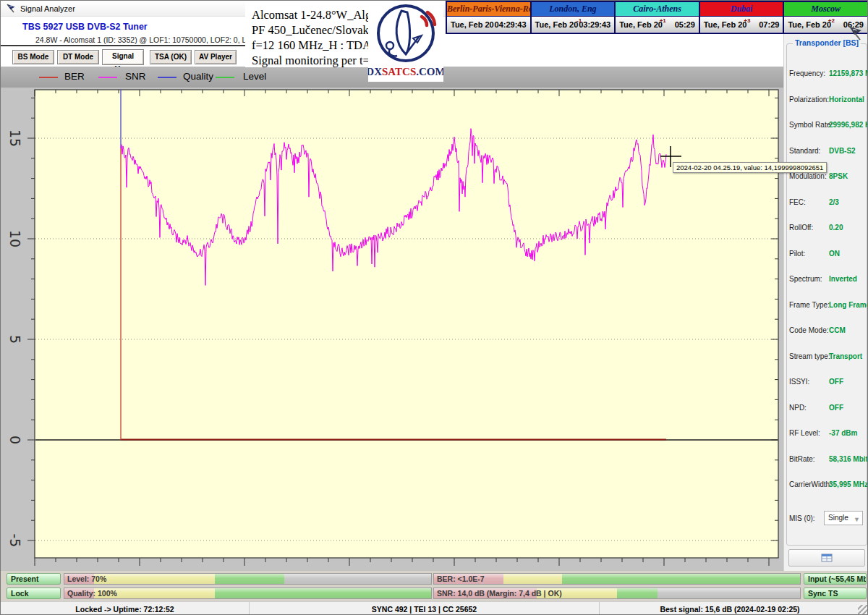 Image resolution: width=868 pixels, height=615 pixels. What do you see at coordinates (834, 203) in the screenshot?
I see `transponder-row-value: 2/3` at bounding box center [834, 203].